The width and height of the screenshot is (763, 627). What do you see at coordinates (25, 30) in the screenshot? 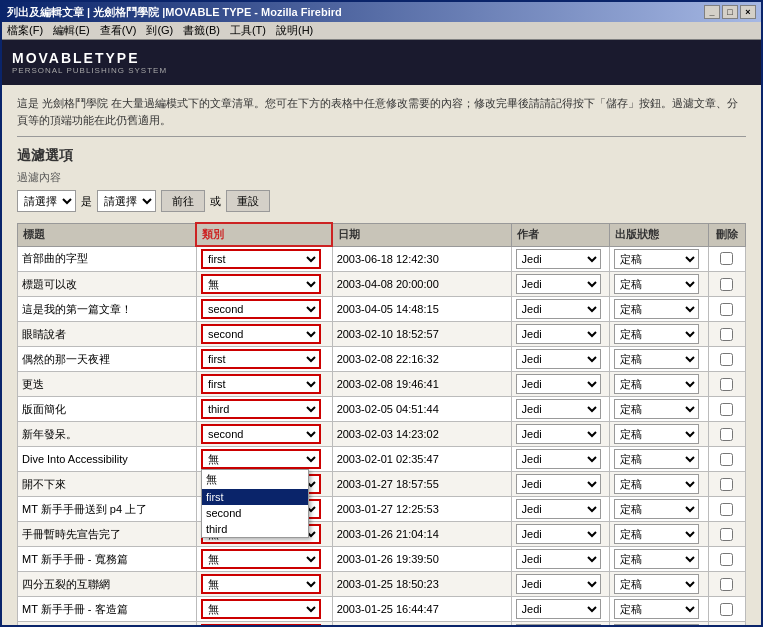
I see `menu-file: 檔案(F)` at bounding box center [25, 30].